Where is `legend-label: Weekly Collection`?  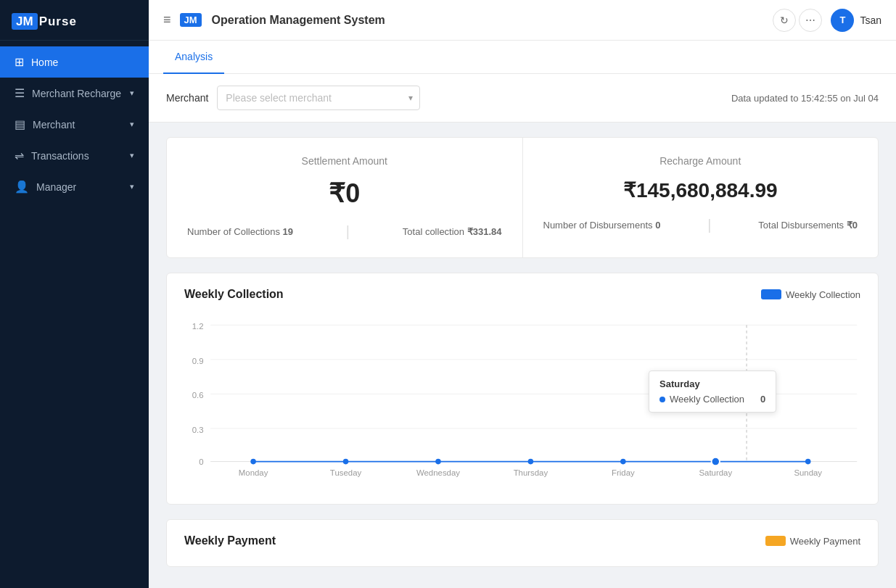 legend-label: Weekly Collection is located at coordinates (823, 294).